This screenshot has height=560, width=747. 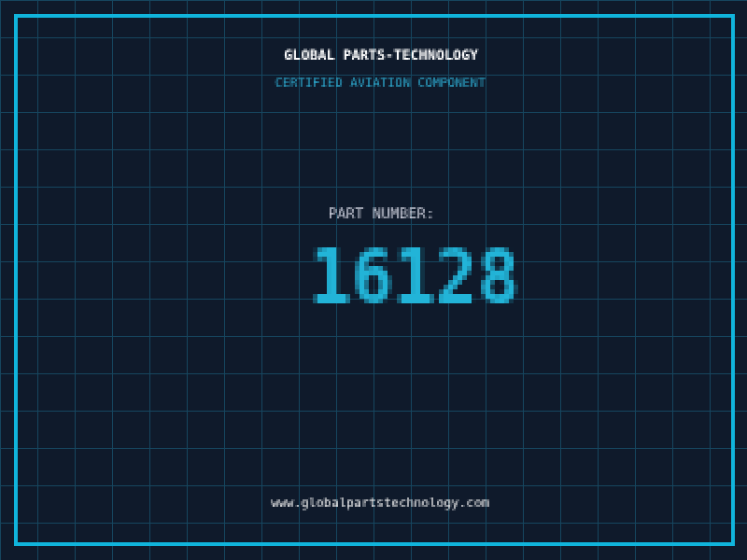 What do you see at coordinates (374, 54) in the screenshot?
I see `company-name: GLOBAL PARTS-TECHNOLOGY` at bounding box center [374, 54].